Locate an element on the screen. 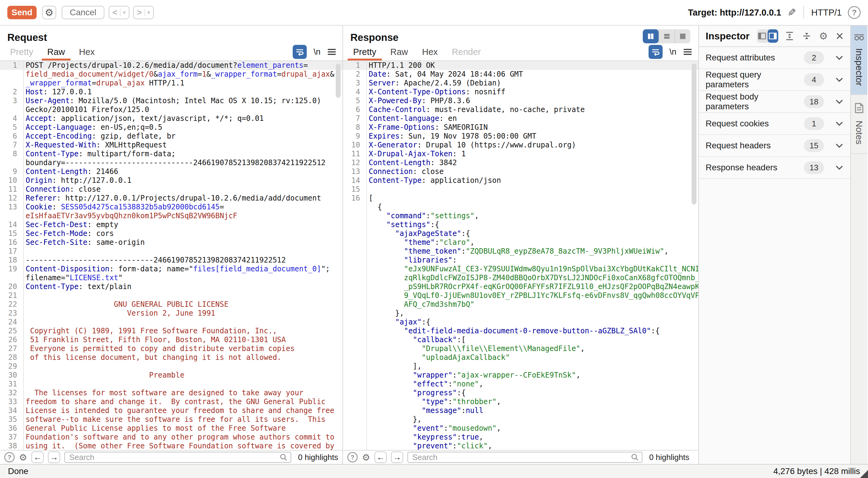 The width and height of the screenshot is (868, 478). code-line: "callback":[ is located at coordinates (521, 340).